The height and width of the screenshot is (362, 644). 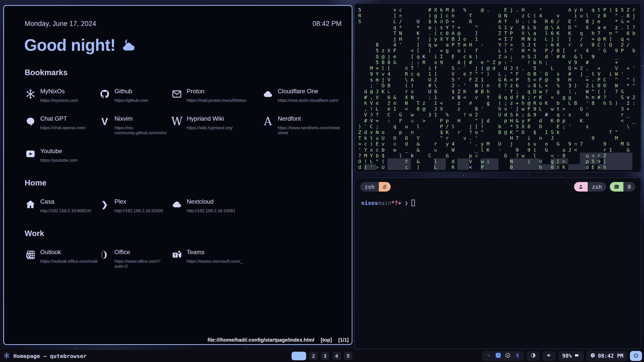 I want to click on statusbar-url: file:///home/hadi/.config/startpage/inde…, so click(x=261, y=340).